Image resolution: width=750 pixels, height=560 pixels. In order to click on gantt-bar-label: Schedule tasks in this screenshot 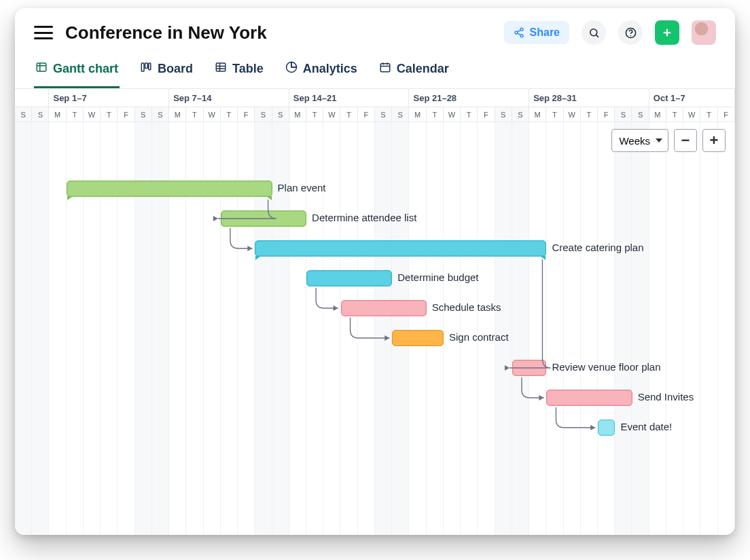, I will do `click(467, 307)`.